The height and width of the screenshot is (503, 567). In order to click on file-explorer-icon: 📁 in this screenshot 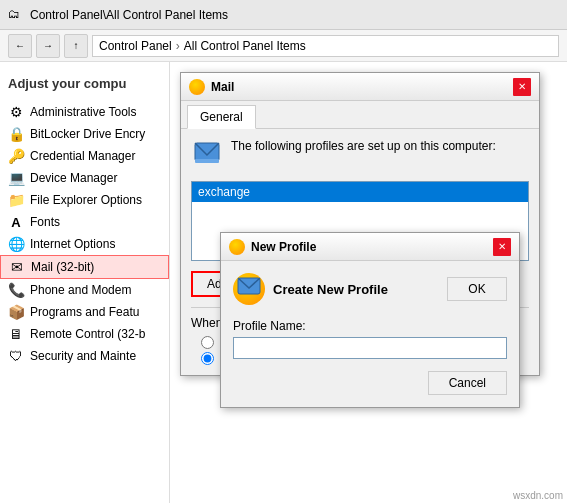, I will do `click(16, 200)`.